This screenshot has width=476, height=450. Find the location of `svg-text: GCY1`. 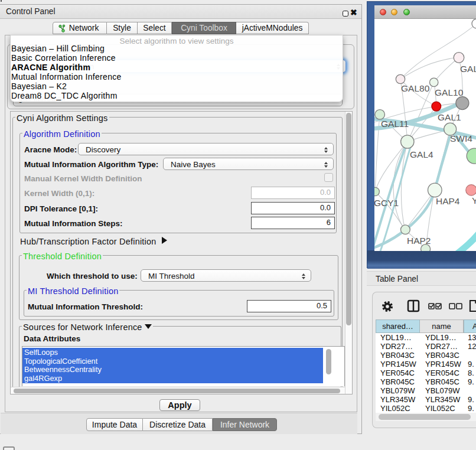

svg-text: GCY1 is located at coordinates (386, 203).